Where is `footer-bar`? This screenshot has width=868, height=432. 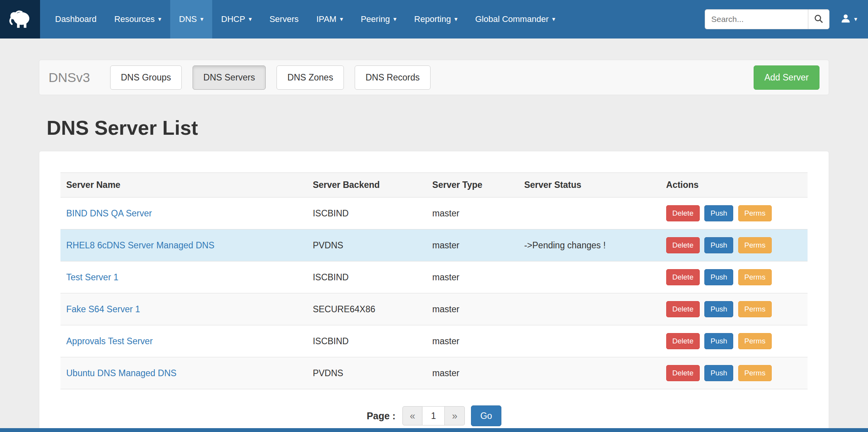
footer-bar is located at coordinates (434, 430).